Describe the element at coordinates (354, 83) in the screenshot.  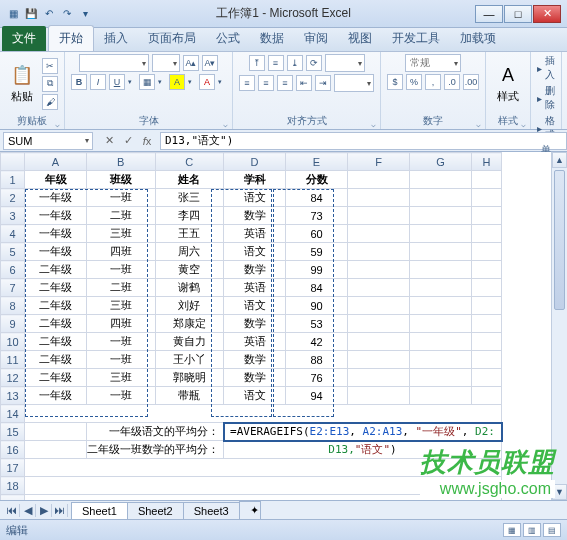
I see `merge-select` at that location.